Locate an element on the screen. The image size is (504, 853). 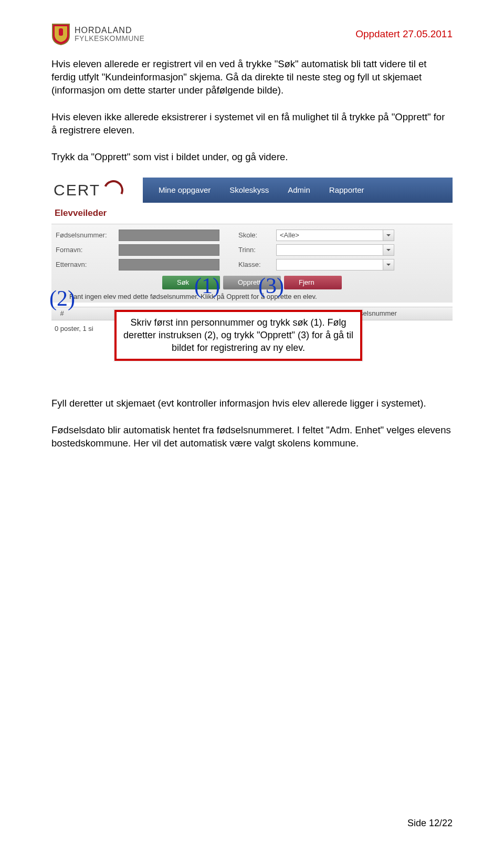
status-message: Fant ingen elev med dette fødselsnummer.… is located at coordinates (252, 296).